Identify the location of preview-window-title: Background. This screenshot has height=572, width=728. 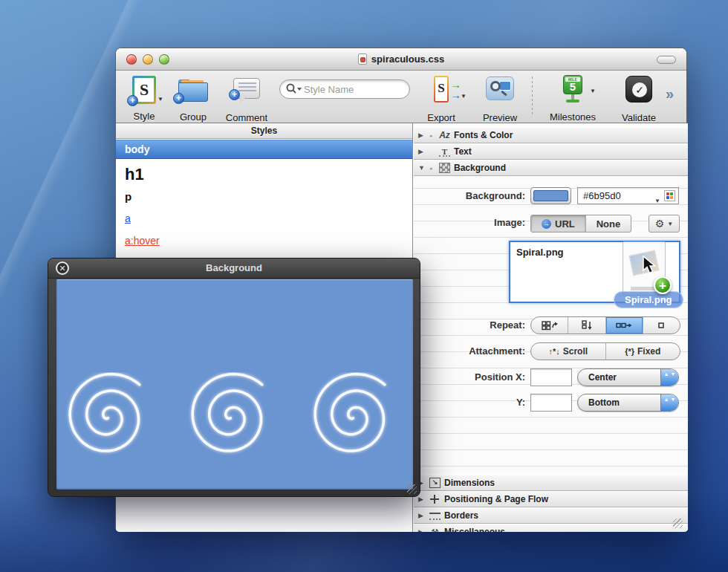
(234, 267).